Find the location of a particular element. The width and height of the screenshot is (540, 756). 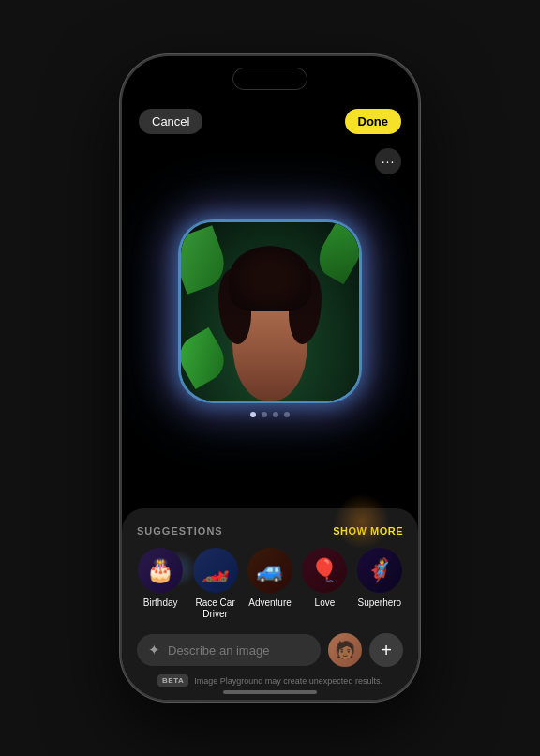

generated-image is located at coordinates (270, 311).